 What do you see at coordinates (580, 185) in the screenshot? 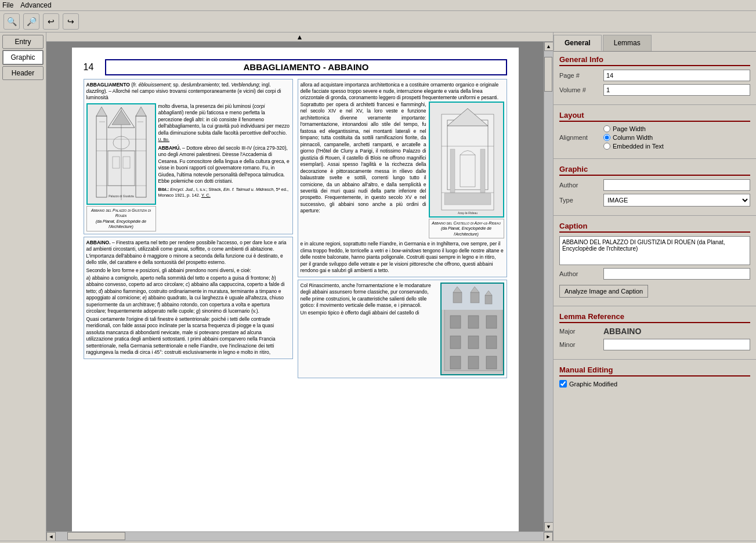
I see `graphic-author-label: Author` at bounding box center [580, 185].